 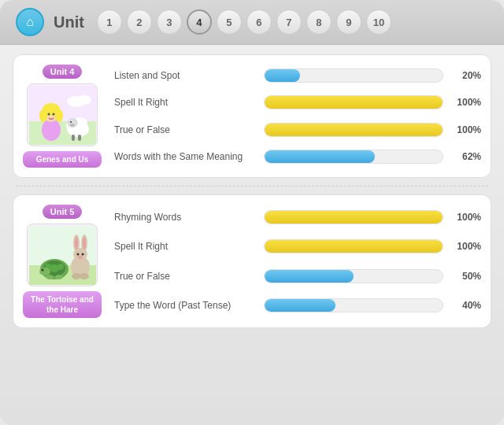 What do you see at coordinates (229, 22) in the screenshot?
I see `unit-tab-5: 5` at bounding box center [229, 22].